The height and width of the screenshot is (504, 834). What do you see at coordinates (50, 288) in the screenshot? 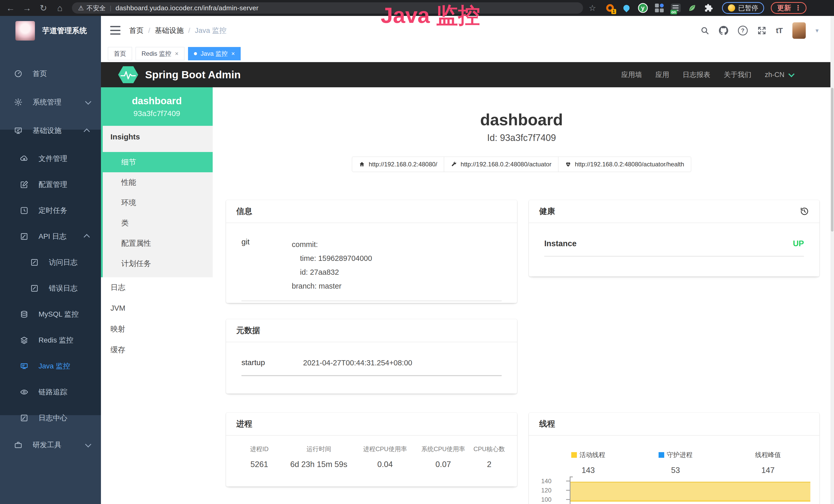
I see `sidebar-item-error-log: 错误日志` at bounding box center [50, 288].